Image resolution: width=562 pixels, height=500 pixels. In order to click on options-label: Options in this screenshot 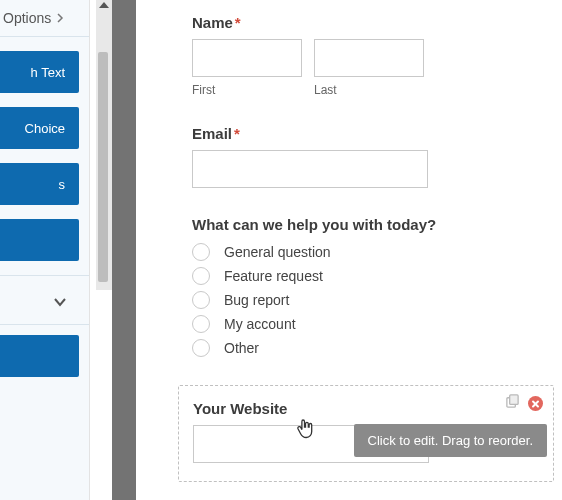, I will do `click(27, 18)`.